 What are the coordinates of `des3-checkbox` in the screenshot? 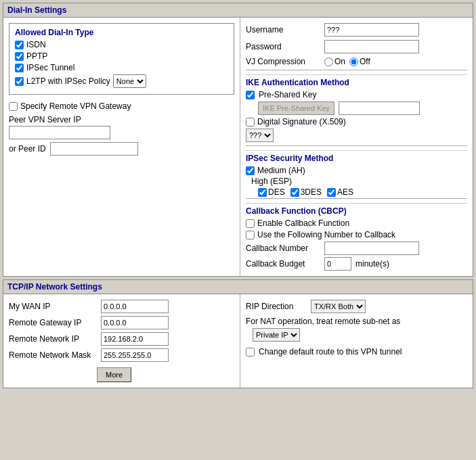 It's located at (295, 192).